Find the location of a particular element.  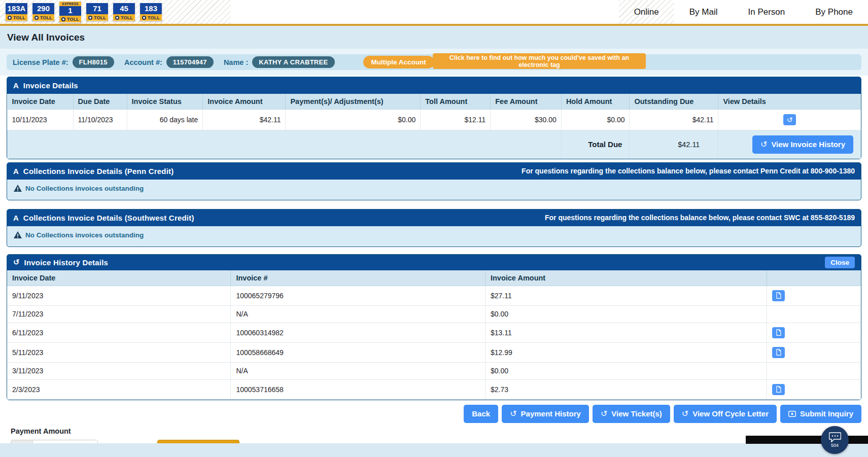

col-invoice-amount: Invoice Amount is located at coordinates (245, 101).